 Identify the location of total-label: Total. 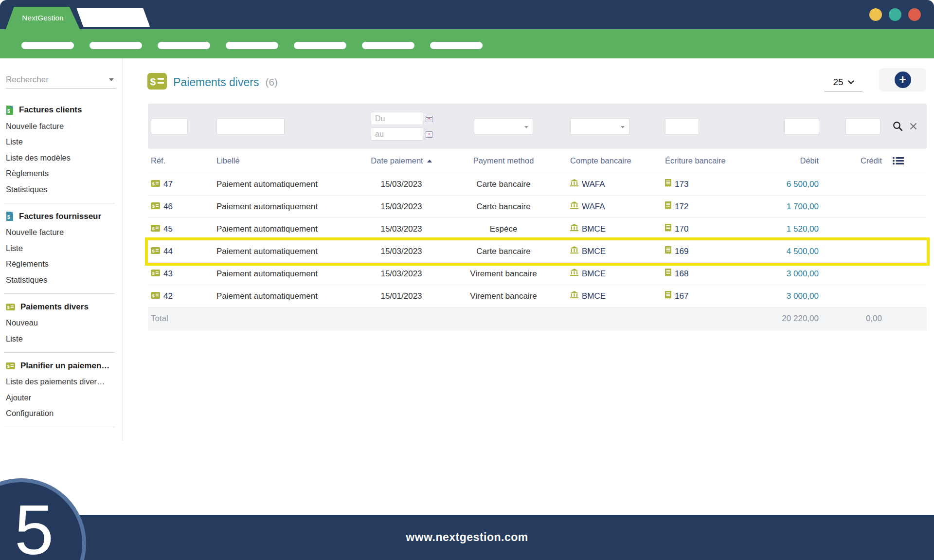
(179, 319).